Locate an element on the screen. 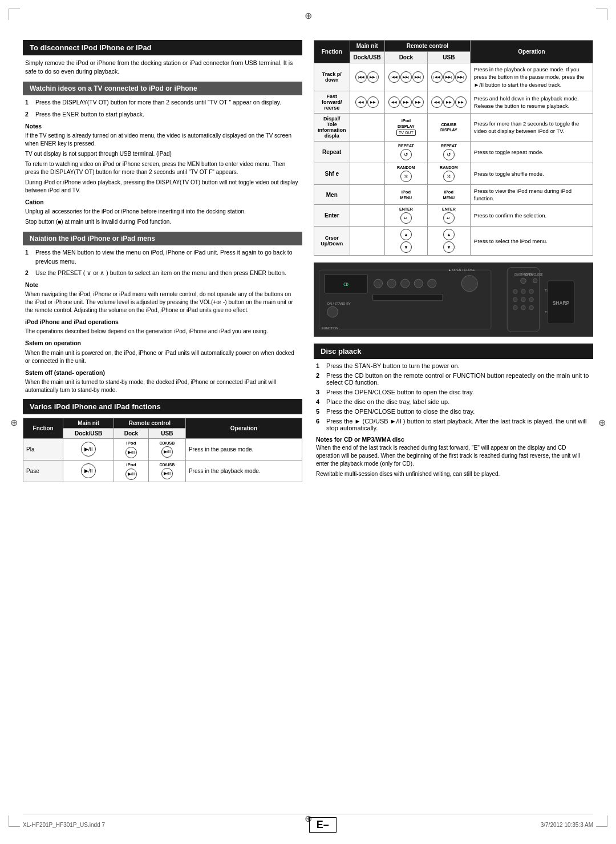 The image size is (616, 844). table-row-display: Dispal/Toleinformationdispla iPod DISPLA… is located at coordinates (454, 127).